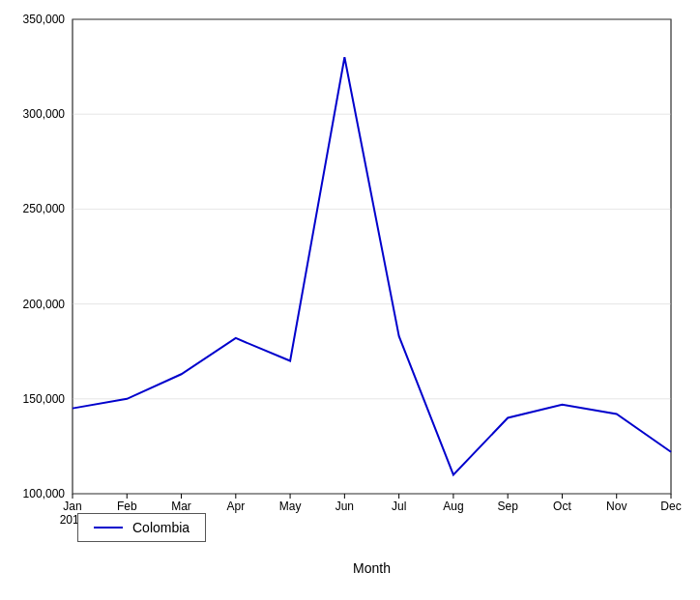 The width and height of the screenshot is (700, 600). Describe the element at coordinates (617, 506) in the screenshot. I see `svg-text: Nov` at that location.